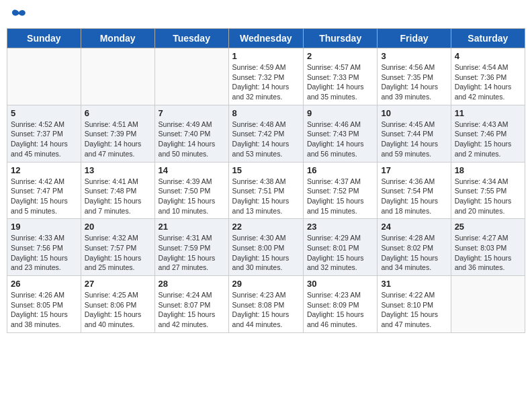  Describe the element at coordinates (488, 247) in the screenshot. I see `calendar-cell: 25Sunrise: 4:27 AM Sunset: 8:03 PM Dayli…` at that location.